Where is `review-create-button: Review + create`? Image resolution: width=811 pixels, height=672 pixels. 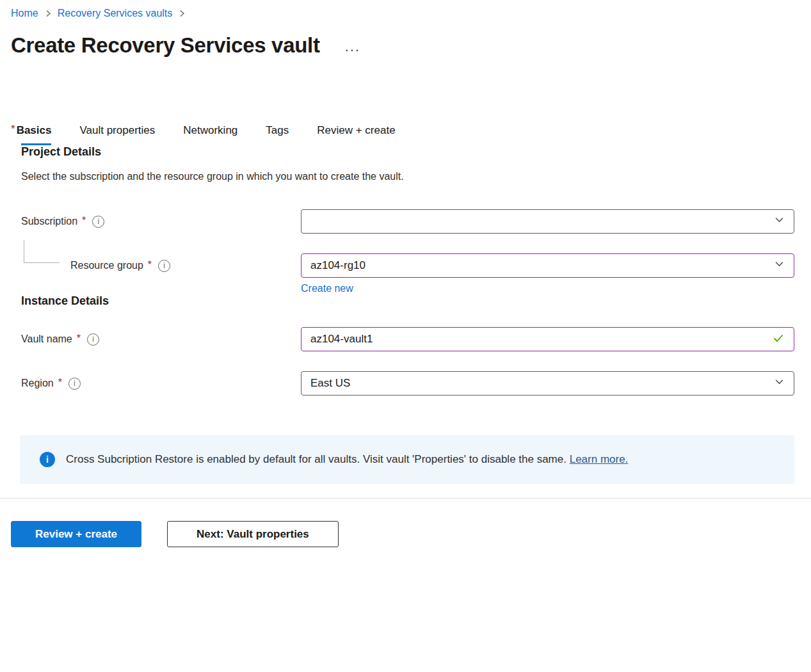 review-create-button: Review + create is located at coordinates (76, 534).